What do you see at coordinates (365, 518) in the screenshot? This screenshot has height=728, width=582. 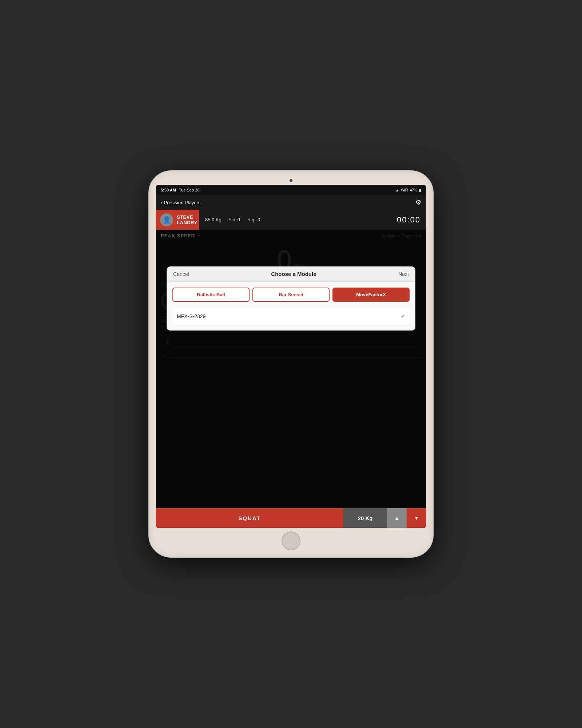 I see `weight-display: 20 Kg` at bounding box center [365, 518].